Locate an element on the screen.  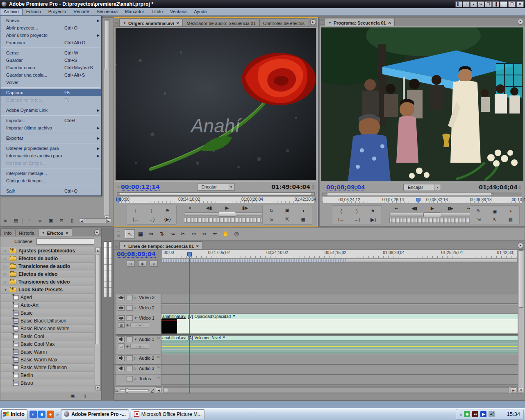
file-menu-item-interpretar-metraje: Interpretar metraje... is located at coordinates (51, 173).